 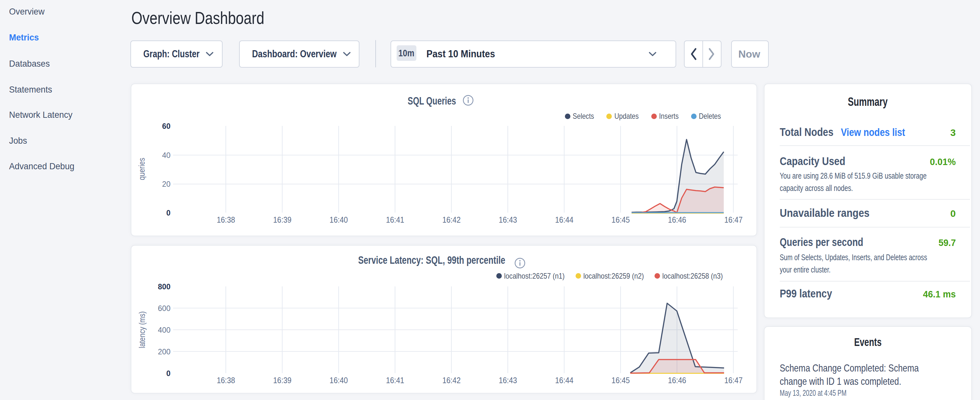 I want to click on svg-text: 200, so click(x=164, y=352).